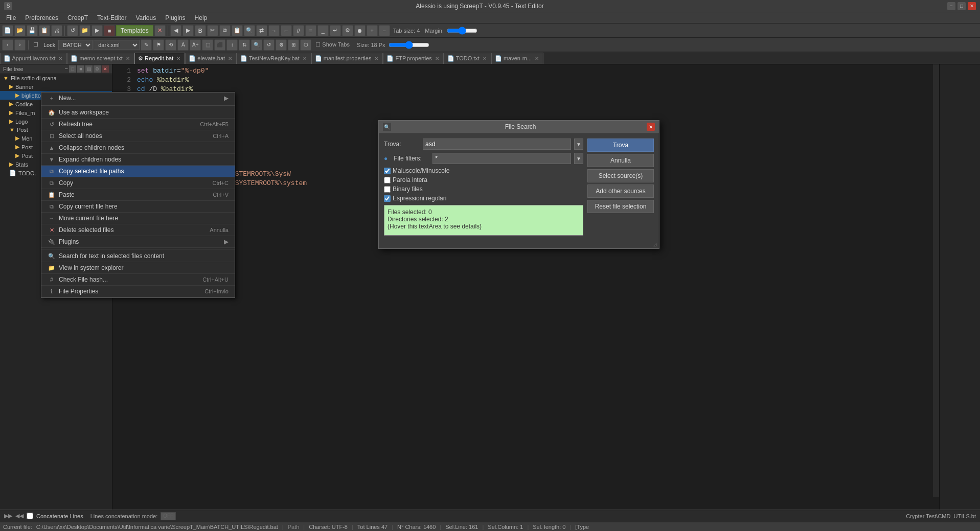 The image size is (980, 531). Describe the element at coordinates (138, 195) in the screenshot. I see `ctx-paste: 📋 Paste Ctrl+V` at that location.